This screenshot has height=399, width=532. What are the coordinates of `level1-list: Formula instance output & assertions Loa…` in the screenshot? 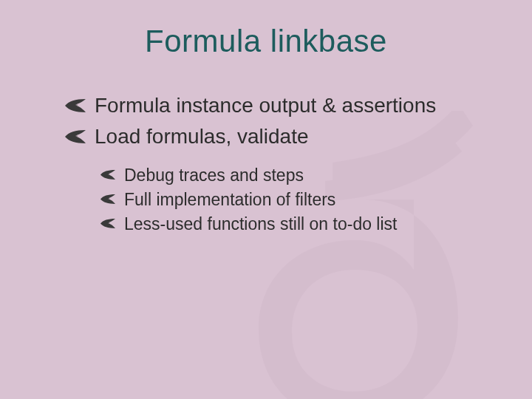 It's located at (284, 121).